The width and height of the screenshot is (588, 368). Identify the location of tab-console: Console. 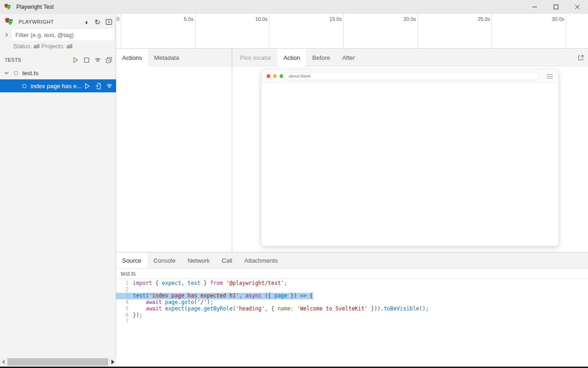
(164, 260).